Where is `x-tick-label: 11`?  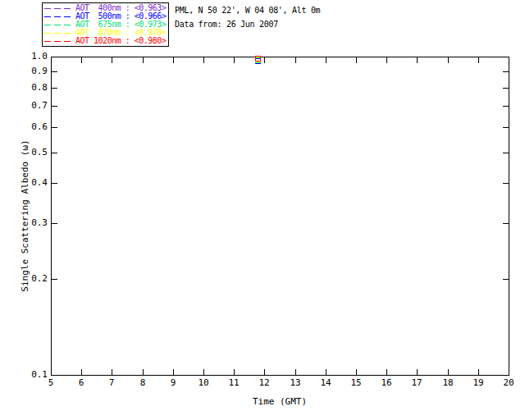 x-tick-label: 11 is located at coordinates (233, 383).